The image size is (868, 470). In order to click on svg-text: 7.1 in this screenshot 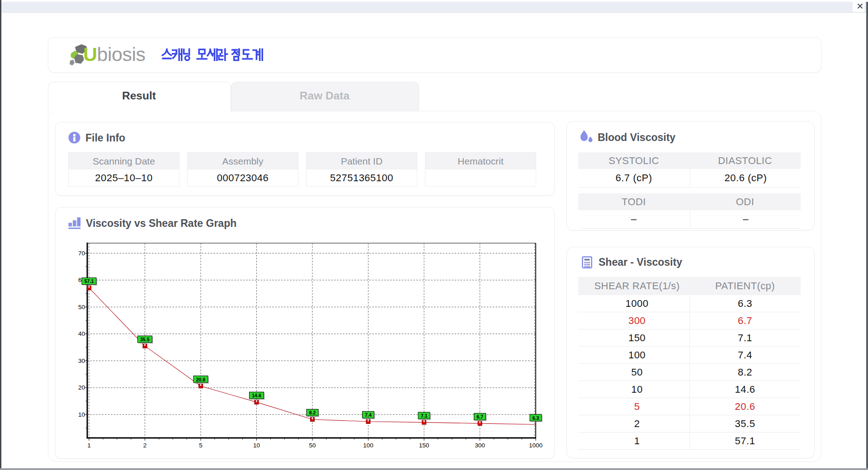, I will do `click(424, 416)`.